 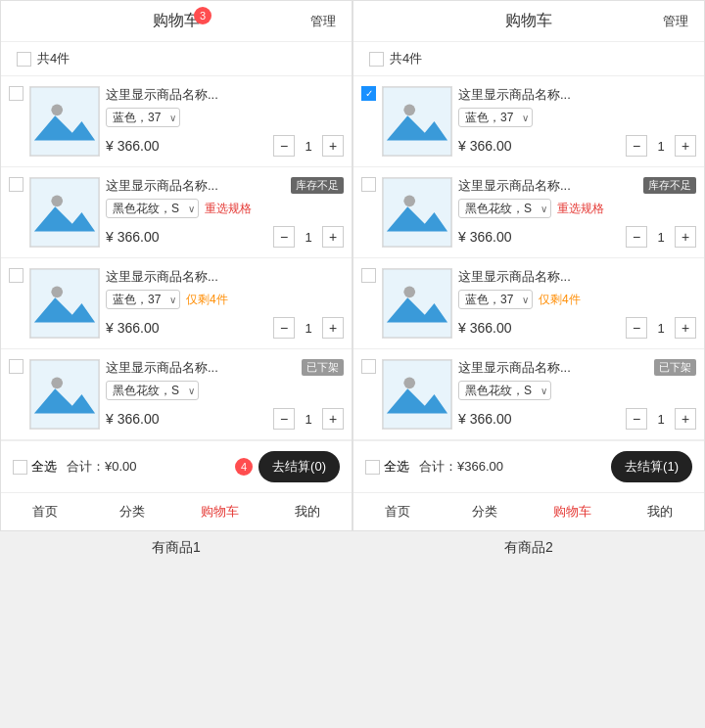 What do you see at coordinates (578, 394) in the screenshot?
I see `item-info: 这里显示商品名称...已下架黑色花纹，S¥ 366.00−1+` at bounding box center [578, 394].